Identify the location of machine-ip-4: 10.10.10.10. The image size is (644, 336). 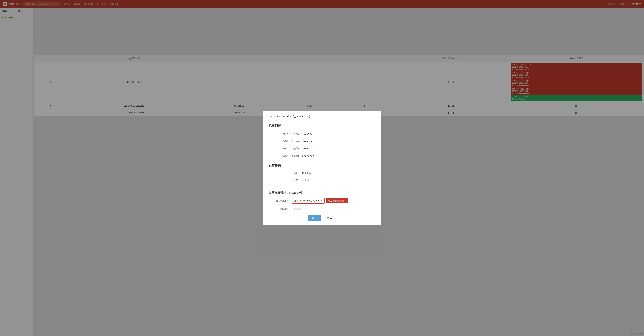
(308, 156).